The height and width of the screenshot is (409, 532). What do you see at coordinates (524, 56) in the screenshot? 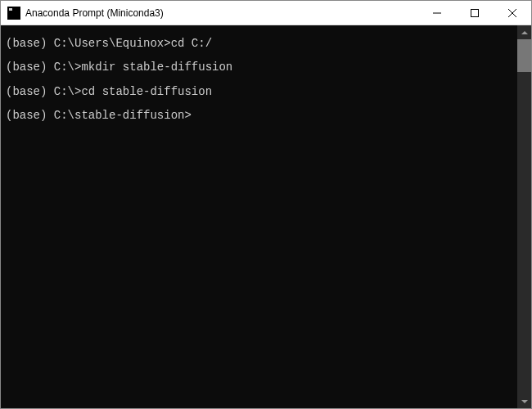
I see `scrollbar-thumb` at bounding box center [524, 56].